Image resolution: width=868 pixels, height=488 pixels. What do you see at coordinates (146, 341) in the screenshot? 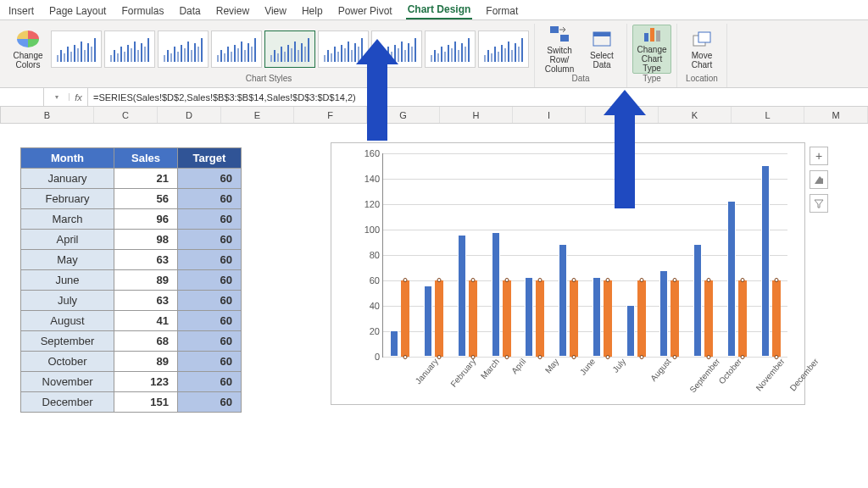
I see `table-cell: 68` at bounding box center [146, 341].